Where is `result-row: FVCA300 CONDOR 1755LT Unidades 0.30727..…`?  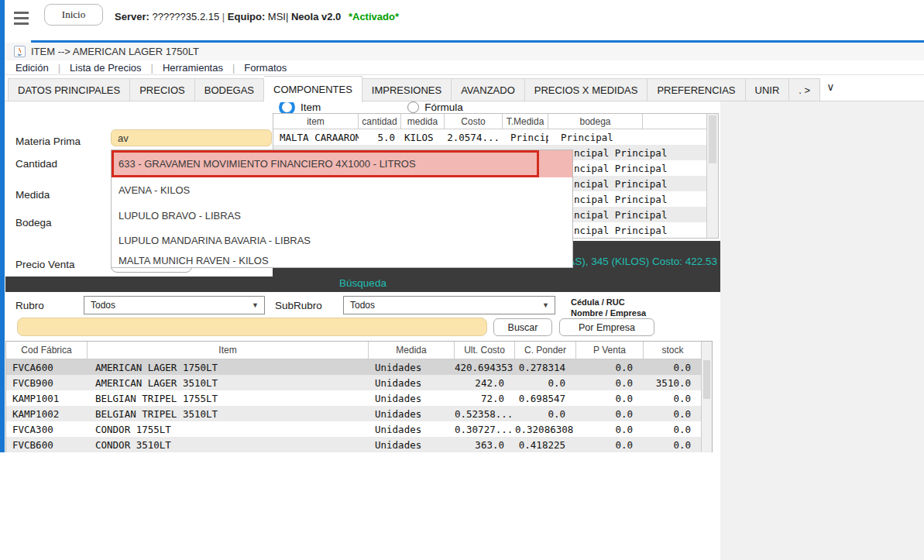 result-row: FVCA300 CONDOR 1755LT Unidades 0.30727..… is located at coordinates (359, 429).